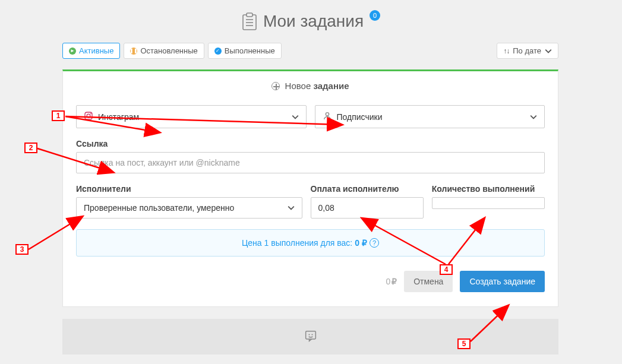  What do you see at coordinates (310, 281) in the screenshot?
I see `card-footer: 0 ₽ Отмена Создать задание` at bounding box center [310, 281].